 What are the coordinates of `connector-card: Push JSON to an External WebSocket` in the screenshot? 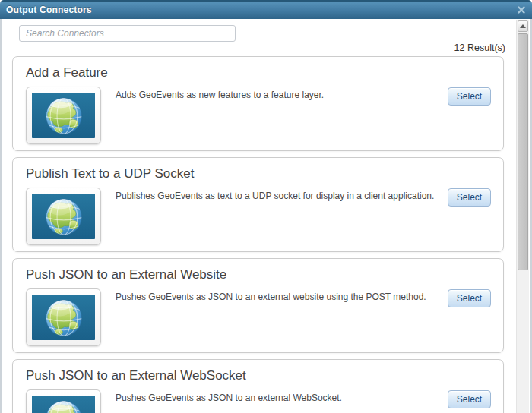 It's located at (258, 386).